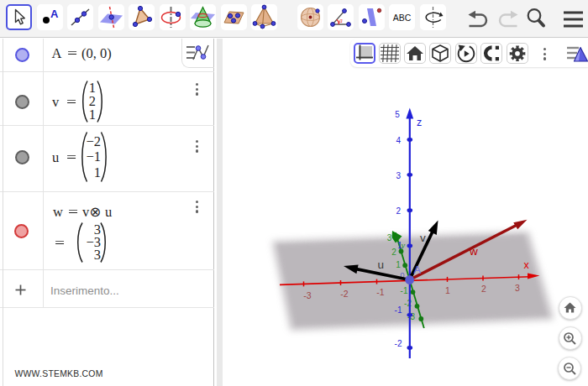 Image resolution: width=588 pixels, height=386 pixels. Describe the element at coordinates (528, 265) in the screenshot. I see `svg-text: x` at that location.